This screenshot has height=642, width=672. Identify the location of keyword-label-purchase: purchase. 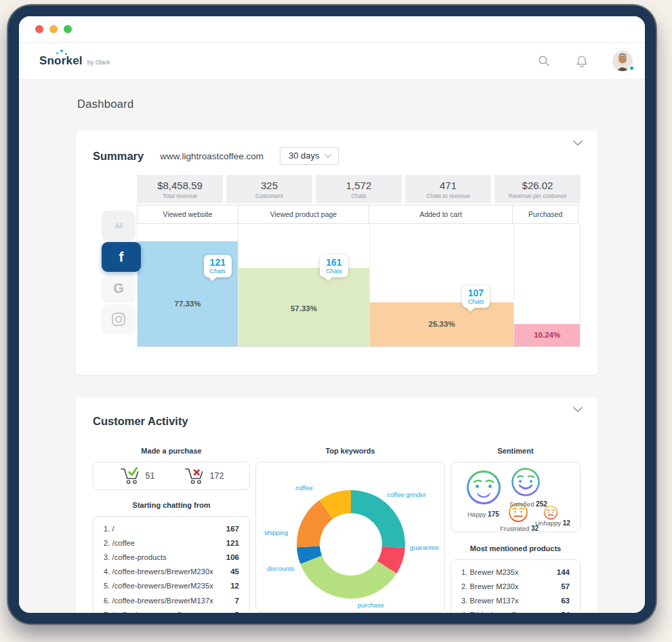
(371, 605).